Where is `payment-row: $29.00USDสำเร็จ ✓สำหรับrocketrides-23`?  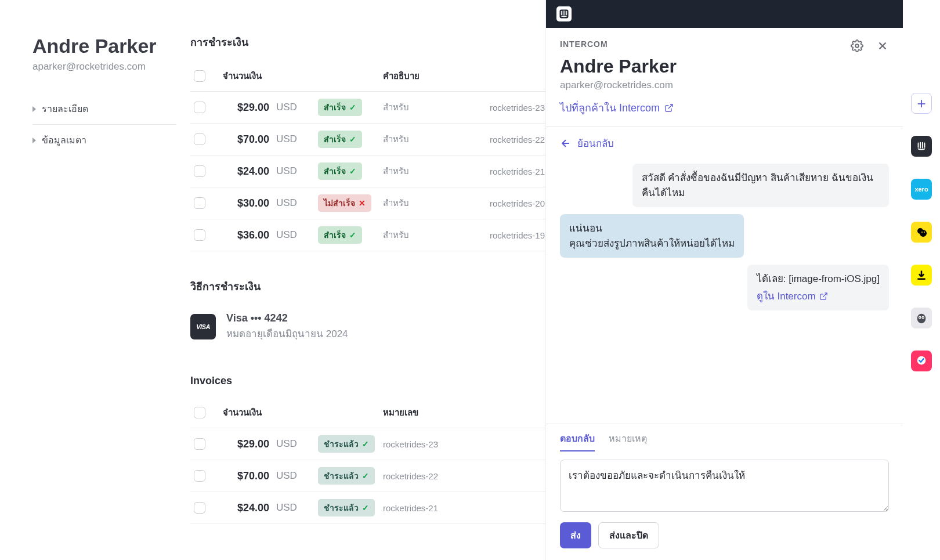
payment-row: $29.00USDสำเร็จ ✓สำหรับrocketrides-23 is located at coordinates (386, 108).